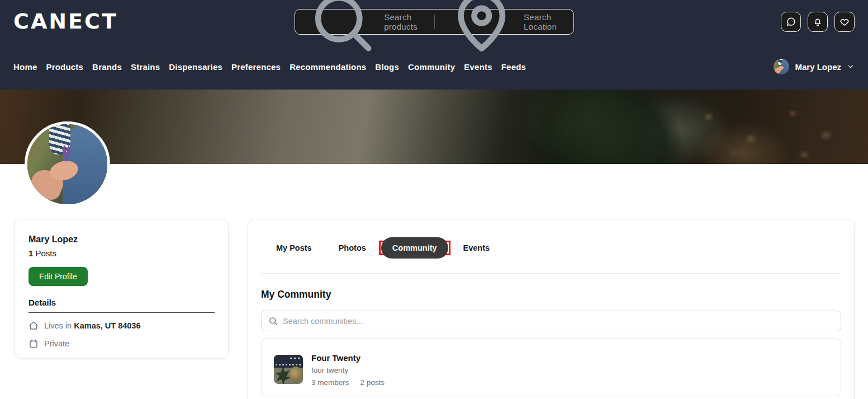 The width and height of the screenshot is (868, 399). What do you see at coordinates (288, 369) in the screenshot?
I see `community-thumbnail` at bounding box center [288, 369].